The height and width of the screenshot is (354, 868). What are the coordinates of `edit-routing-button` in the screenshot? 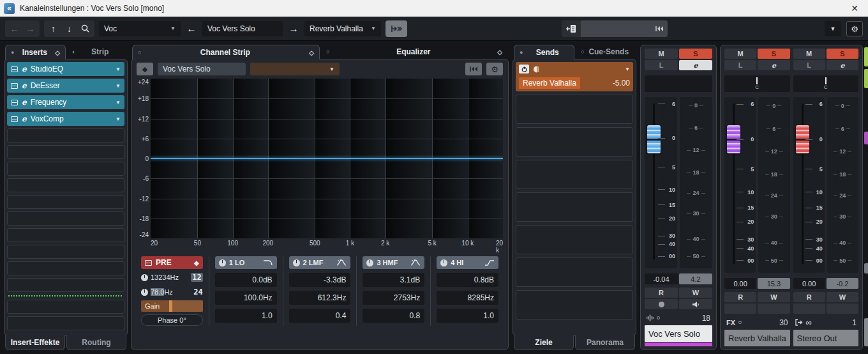 It's located at (396, 29).